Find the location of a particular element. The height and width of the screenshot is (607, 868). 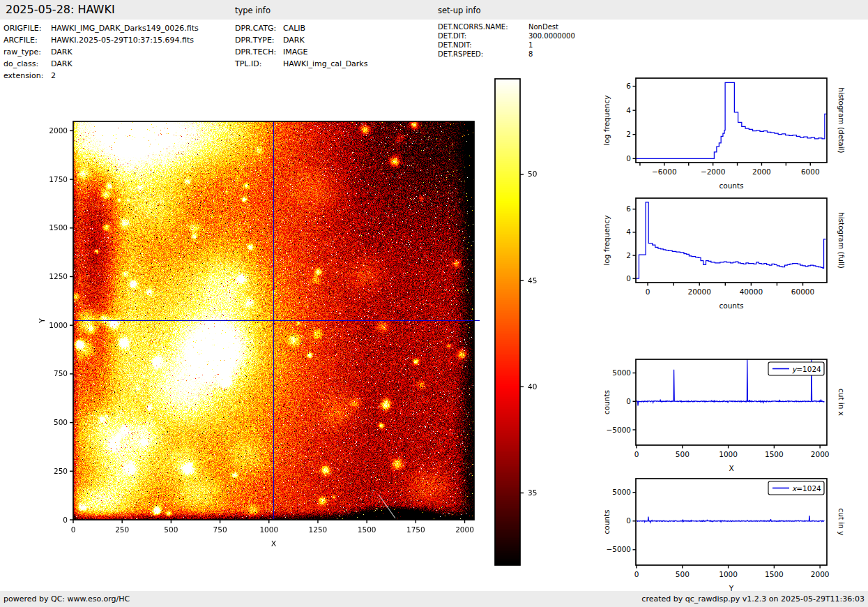

field-label: ARCFILE: is located at coordinates (21, 40).